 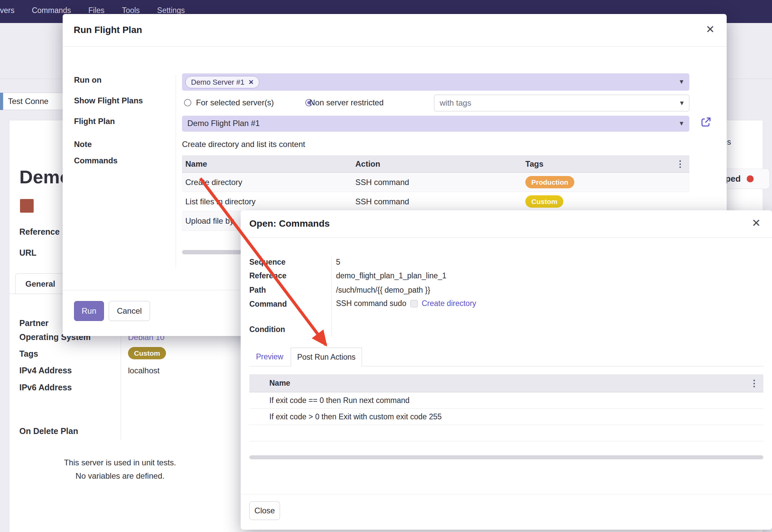 I want to click on no-variables-note: No variables are defined., so click(x=120, y=476).